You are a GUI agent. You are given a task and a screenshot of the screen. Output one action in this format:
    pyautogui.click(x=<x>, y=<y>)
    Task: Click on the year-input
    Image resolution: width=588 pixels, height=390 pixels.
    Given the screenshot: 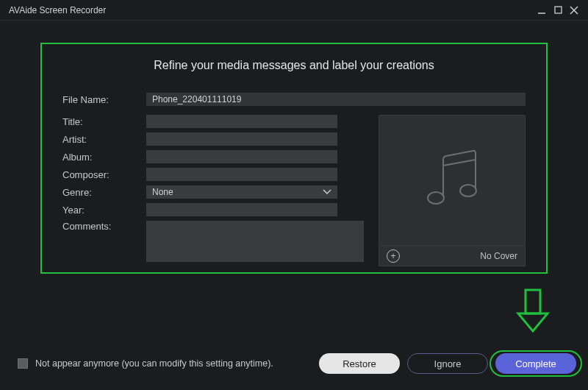 What is the action you would take?
    pyautogui.click(x=242, y=210)
    